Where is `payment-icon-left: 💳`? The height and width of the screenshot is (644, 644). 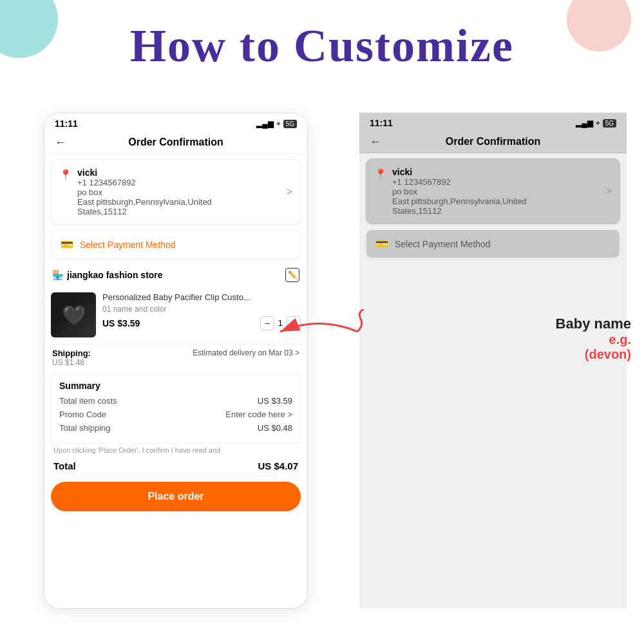
payment-icon-left: 💳 is located at coordinates (67, 245).